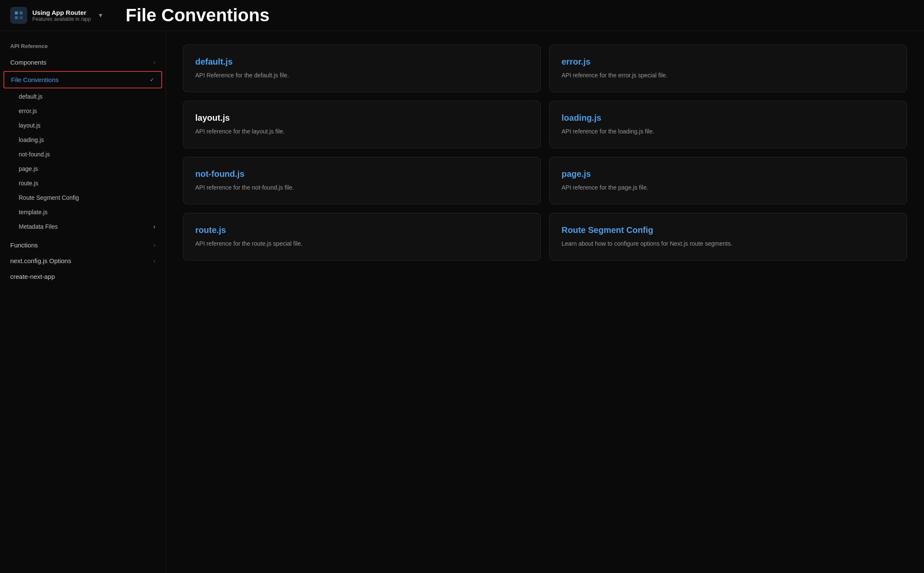 The height and width of the screenshot is (573, 924). Describe the element at coordinates (83, 80) in the screenshot. I see `sidebar-item-file-conventions: File Conventions ✓` at that location.